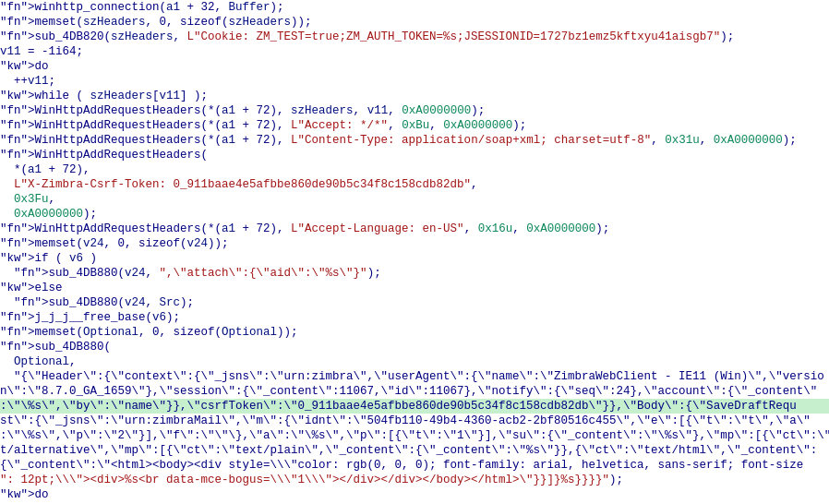  What do you see at coordinates (55, 347) in the screenshot?
I see `line-text: "fn">sub_4DB880(` at bounding box center [55, 347].